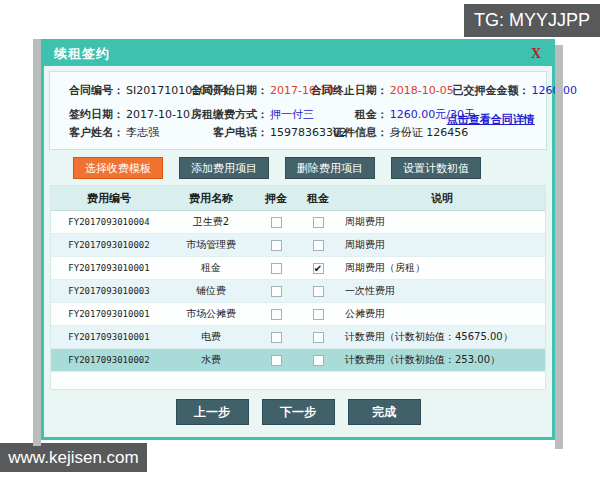  What do you see at coordinates (442, 292) in the screenshot?
I see `fee-description: 一次性费用` at bounding box center [442, 292].